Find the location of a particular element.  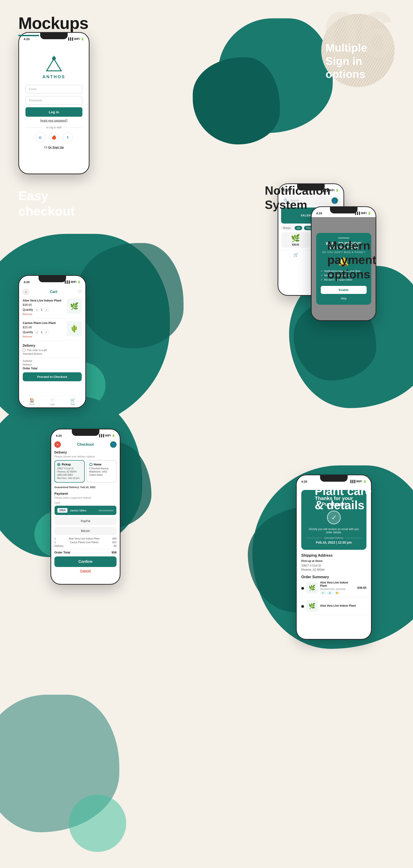

visa-badge: VISA is located at coordinates (62, 510).